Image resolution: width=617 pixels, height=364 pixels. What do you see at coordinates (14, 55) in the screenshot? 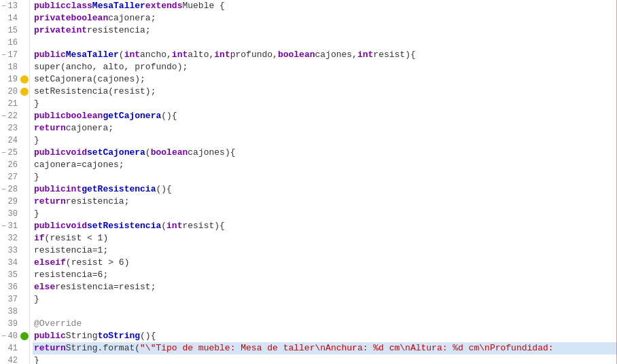
I see `line-number: 17` at bounding box center [14, 55].